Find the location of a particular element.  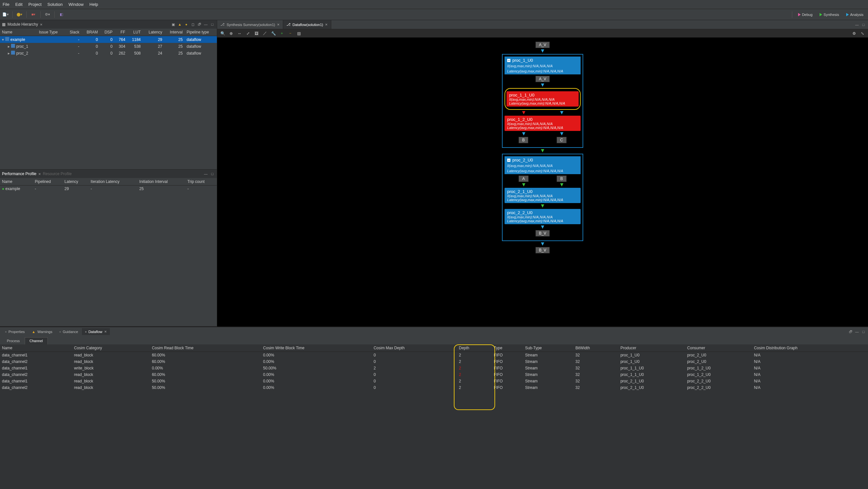

fit-icon: ⤢ is located at coordinates (248, 34).